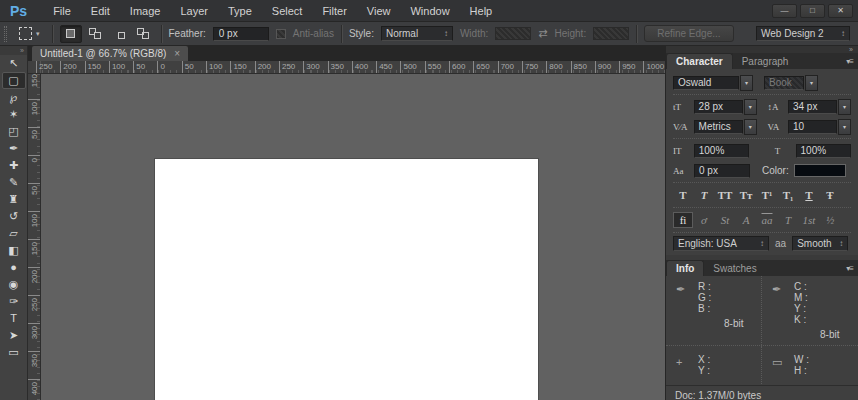 Image resolution: width=858 pixels, height=400 pixels. Describe the element at coordinates (767, 220) in the screenshot. I see `stylistic-alternates-button: aa` at that location.